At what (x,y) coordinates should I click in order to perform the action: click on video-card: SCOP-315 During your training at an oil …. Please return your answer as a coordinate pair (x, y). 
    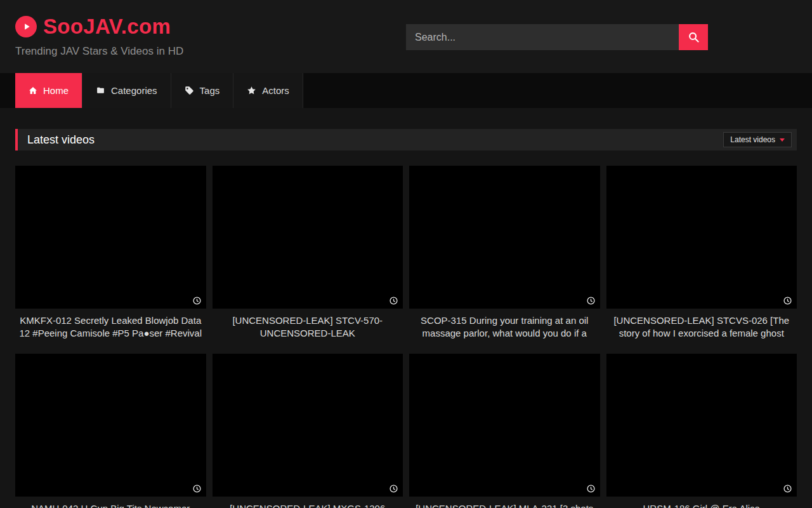
    Looking at the image, I should click on (505, 253).